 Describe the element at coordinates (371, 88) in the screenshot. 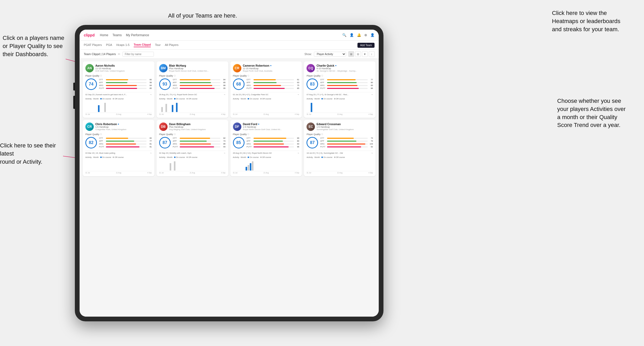

I see `putt-value: 86` at that location.